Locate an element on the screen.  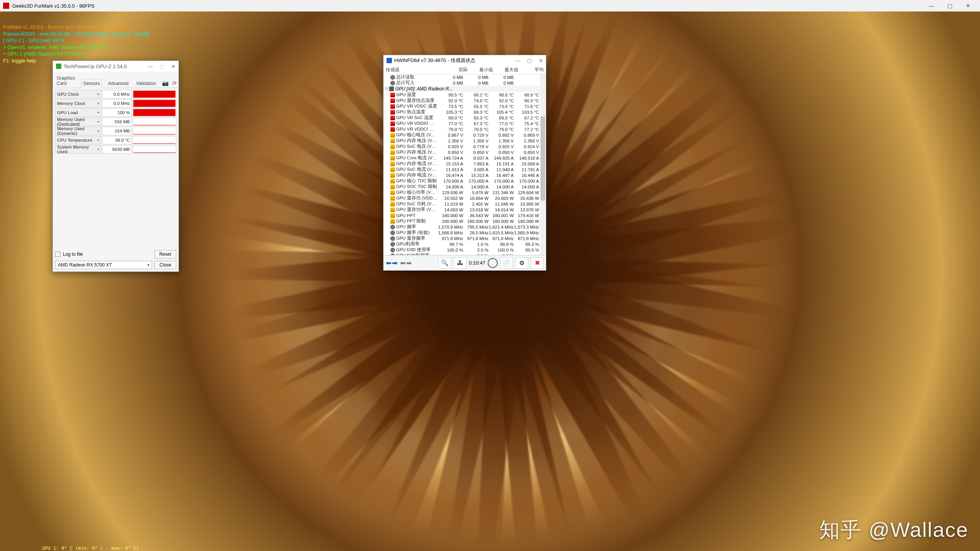
table-row: GPU D3D利用率0.0 %0.0 % is located at coordinates (465, 254).